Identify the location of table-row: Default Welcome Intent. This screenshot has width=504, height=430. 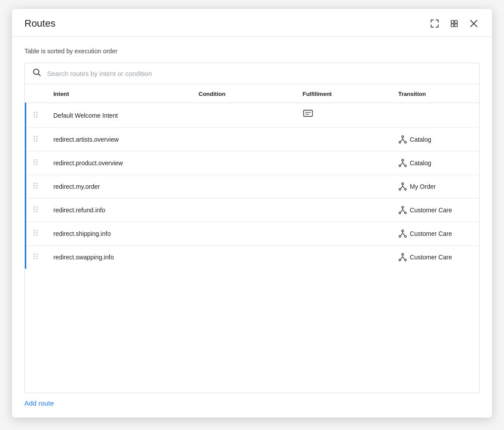
(252, 115).